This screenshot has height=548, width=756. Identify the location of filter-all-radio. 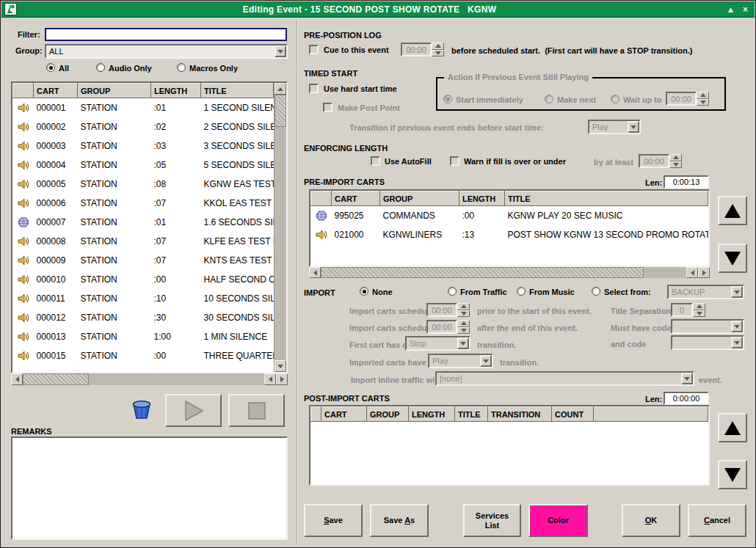
(51, 67).